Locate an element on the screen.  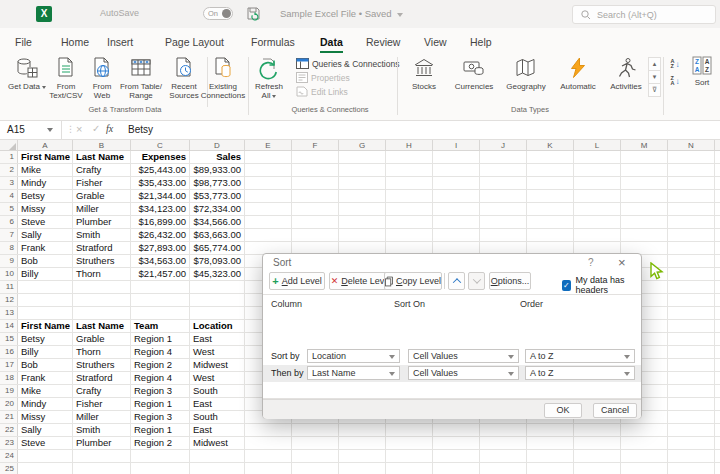
cell-F4 is located at coordinates (316, 196).